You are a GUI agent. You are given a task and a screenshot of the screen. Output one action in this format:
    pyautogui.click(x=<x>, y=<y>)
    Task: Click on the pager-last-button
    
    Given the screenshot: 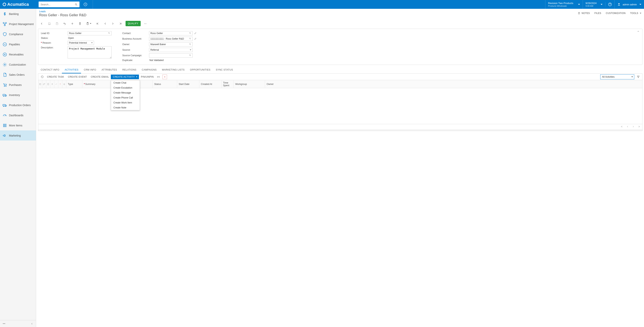 What is the action you would take?
    pyautogui.click(x=639, y=127)
    